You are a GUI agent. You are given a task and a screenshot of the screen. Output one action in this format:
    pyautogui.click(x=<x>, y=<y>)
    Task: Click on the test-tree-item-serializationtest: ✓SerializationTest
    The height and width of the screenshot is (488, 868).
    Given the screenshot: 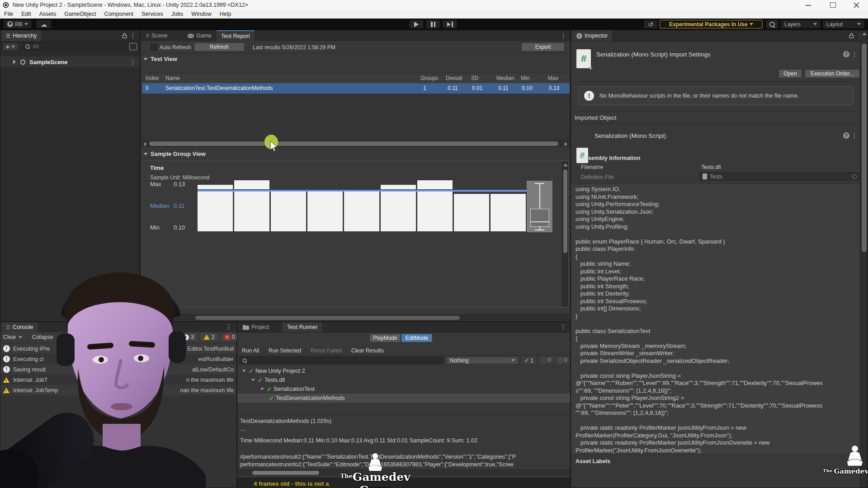 What is the action you would take?
    pyautogui.click(x=404, y=389)
    